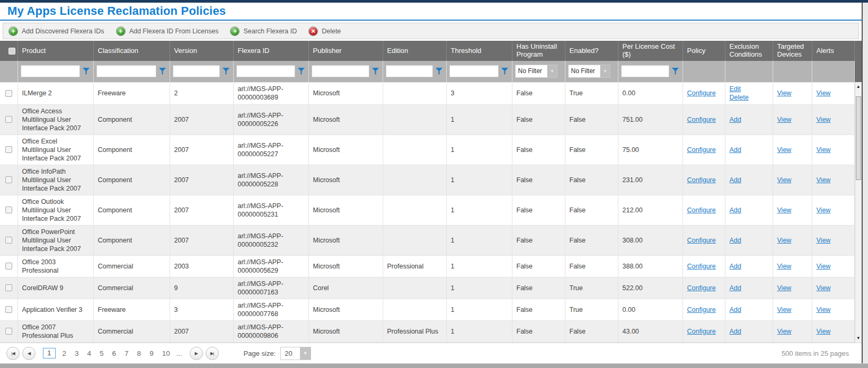  Describe the element at coordinates (346, 51) in the screenshot. I see `column-header-publisher: Publisher` at that location.